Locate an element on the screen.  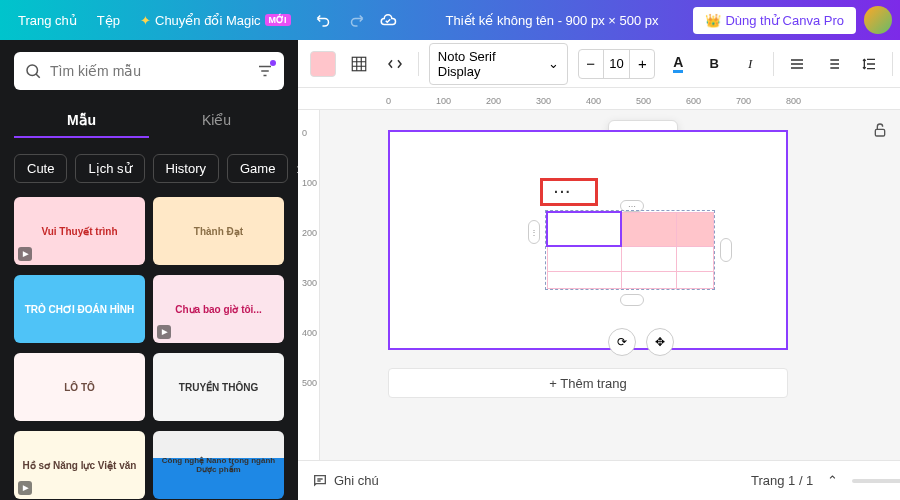
redo-icon is located at coordinates (356, 20).